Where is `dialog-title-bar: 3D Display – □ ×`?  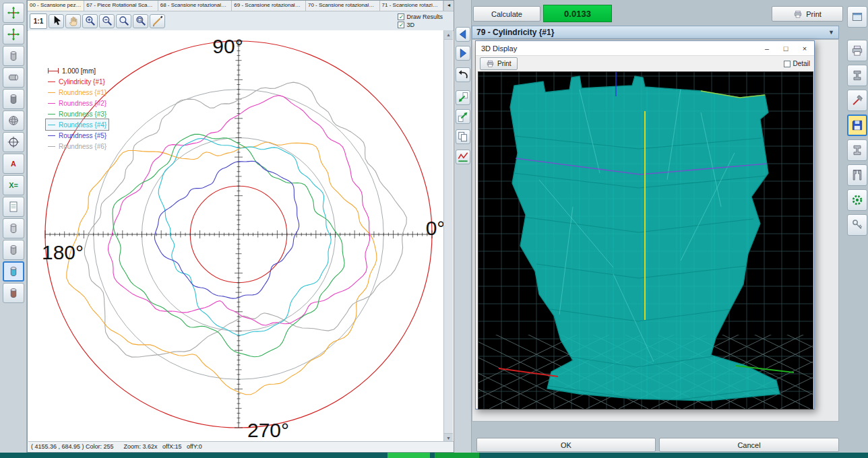 dialog-title-bar: 3D Display – □ × is located at coordinates (645, 48).